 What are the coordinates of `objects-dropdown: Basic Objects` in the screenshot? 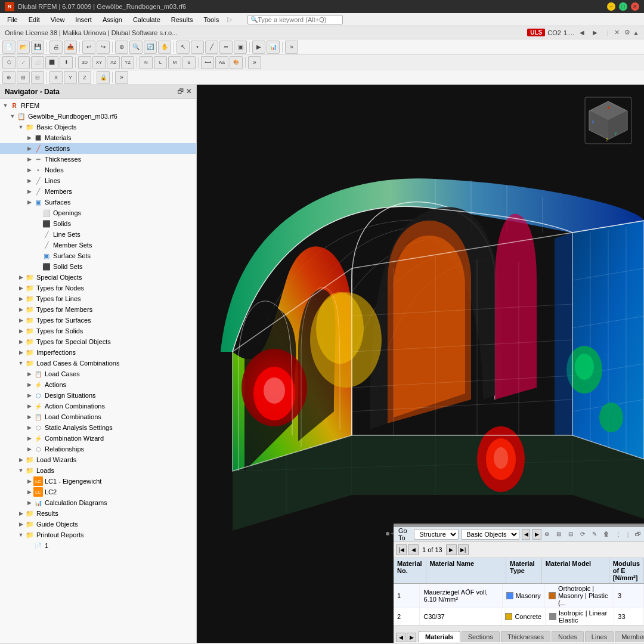 It's located at (490, 534).